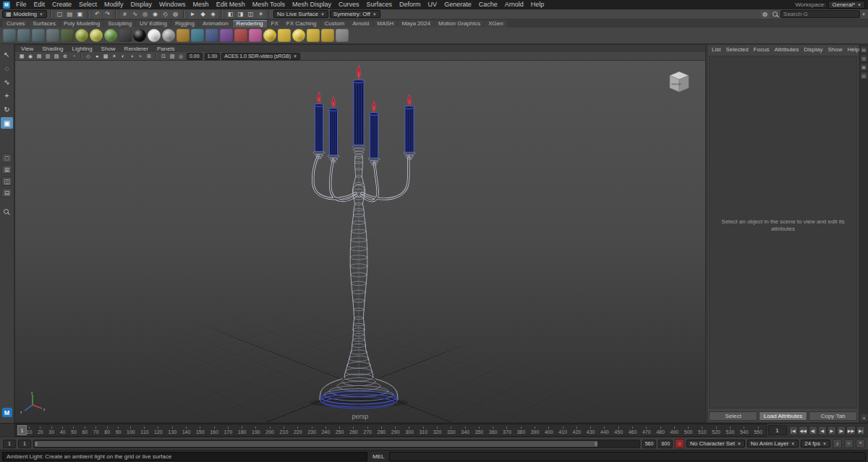 The width and height of the screenshot is (868, 462). What do you see at coordinates (260, 14) in the screenshot?
I see `light-editor-icon: ☀` at bounding box center [260, 14].